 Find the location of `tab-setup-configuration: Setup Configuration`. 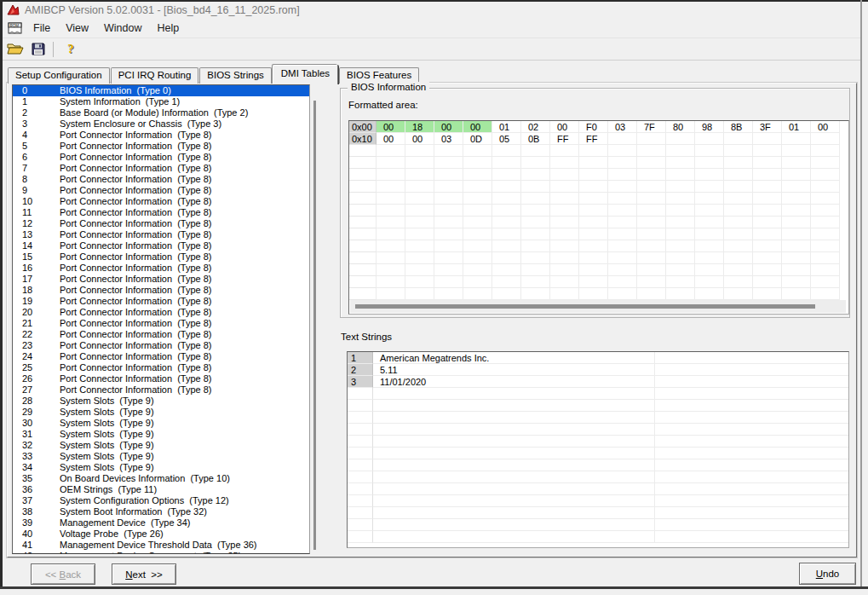

tab-setup-configuration: Setup Configuration is located at coordinates (59, 75).